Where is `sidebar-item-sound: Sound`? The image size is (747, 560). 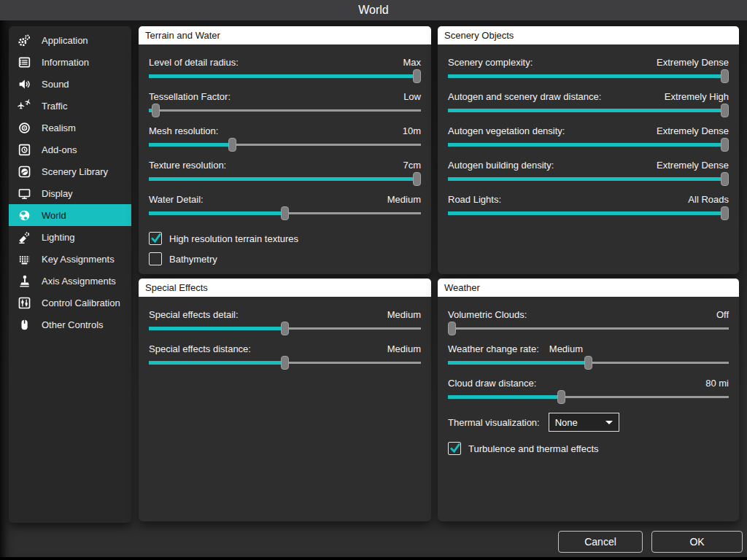 sidebar-item-sound: Sound is located at coordinates (70, 84).